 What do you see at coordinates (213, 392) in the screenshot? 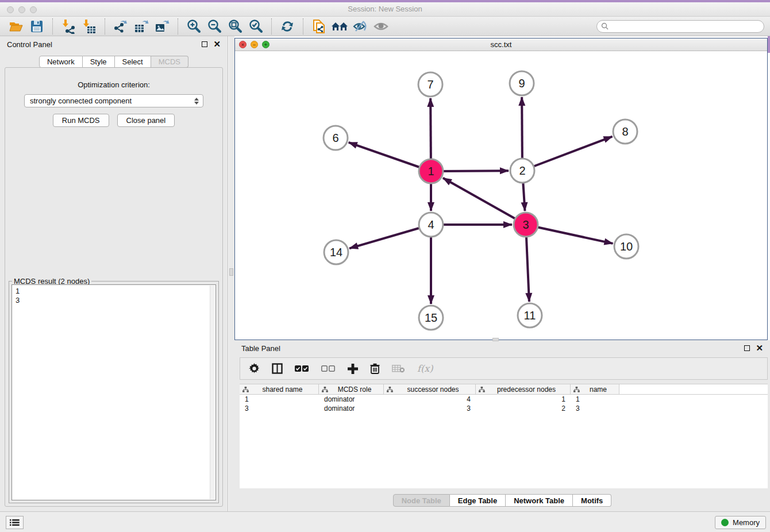
I see `result-scrollbar` at bounding box center [213, 392].